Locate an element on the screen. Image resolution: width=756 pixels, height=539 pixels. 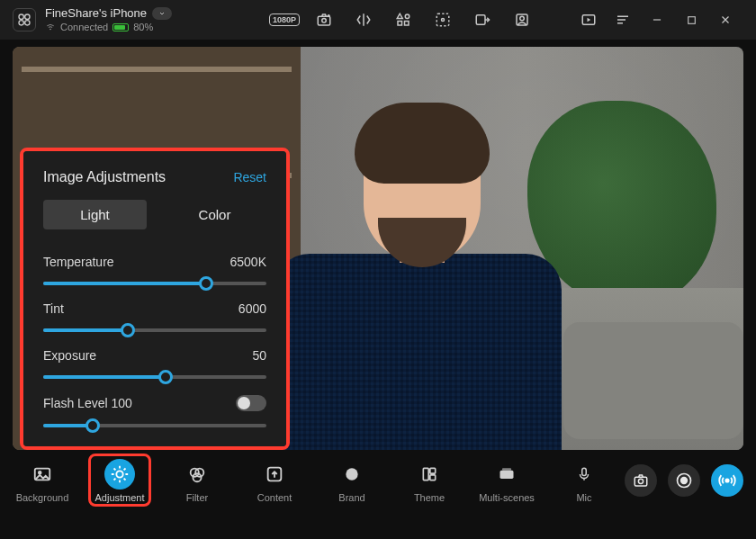
sun-icon is located at coordinates (120, 474).